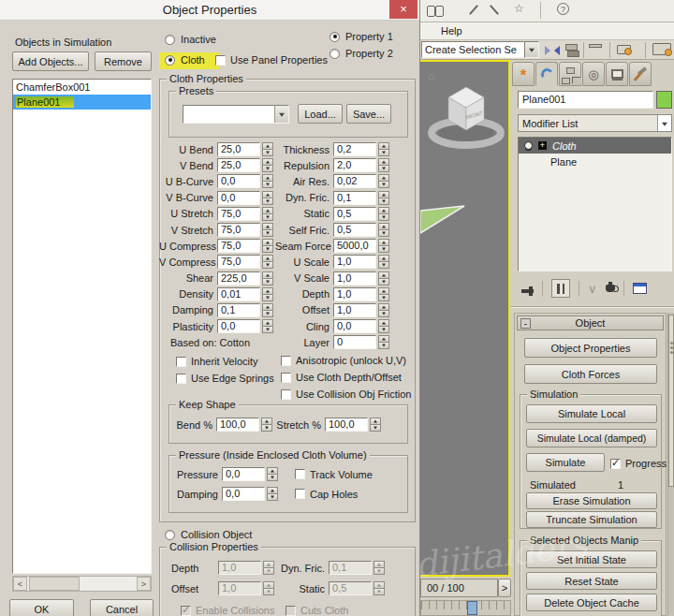 This screenshot has width=674, height=616. I want to click on delete-object-cache-button: Delete Object Cache, so click(592, 603).